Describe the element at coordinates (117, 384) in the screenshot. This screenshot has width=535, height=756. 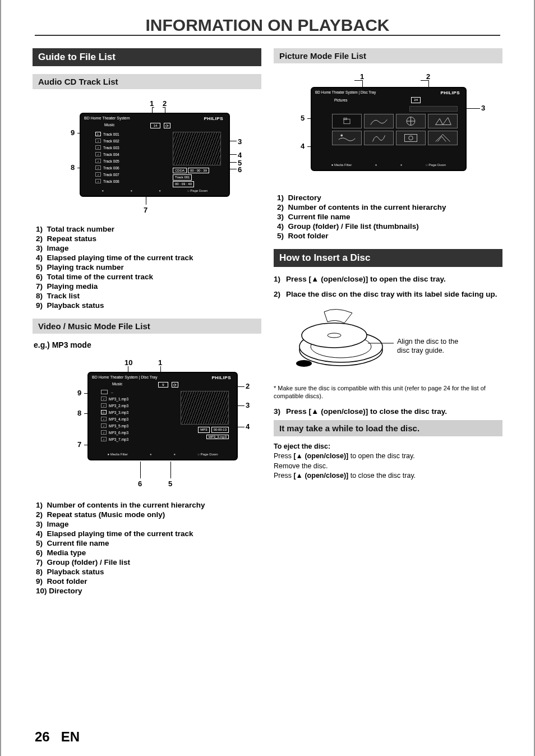
I see `subtitle-music: Music` at that location.